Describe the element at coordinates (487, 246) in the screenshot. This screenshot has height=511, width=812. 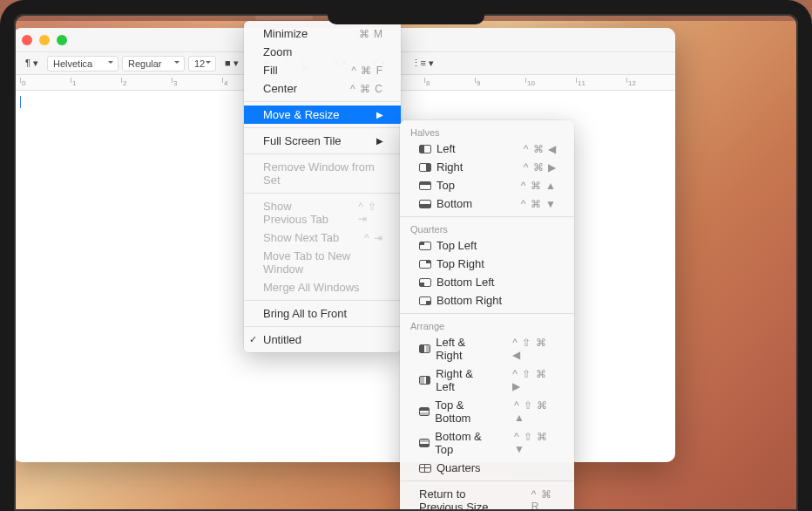
I see `submenu-item-top-left: Top Left` at that location.